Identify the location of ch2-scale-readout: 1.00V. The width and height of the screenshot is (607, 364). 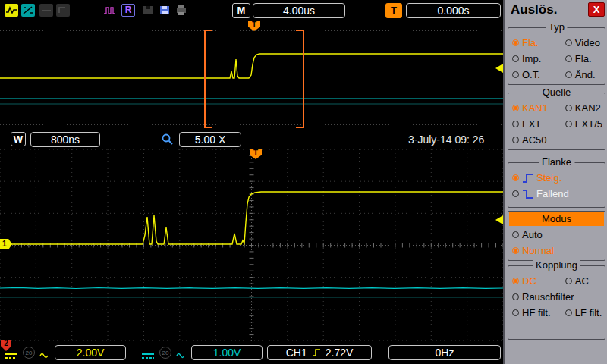
(227, 353).